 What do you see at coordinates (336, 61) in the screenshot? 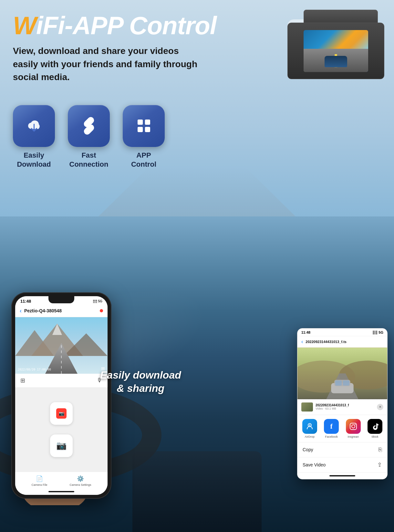
I see `cam-screen-car` at bounding box center [336, 61].